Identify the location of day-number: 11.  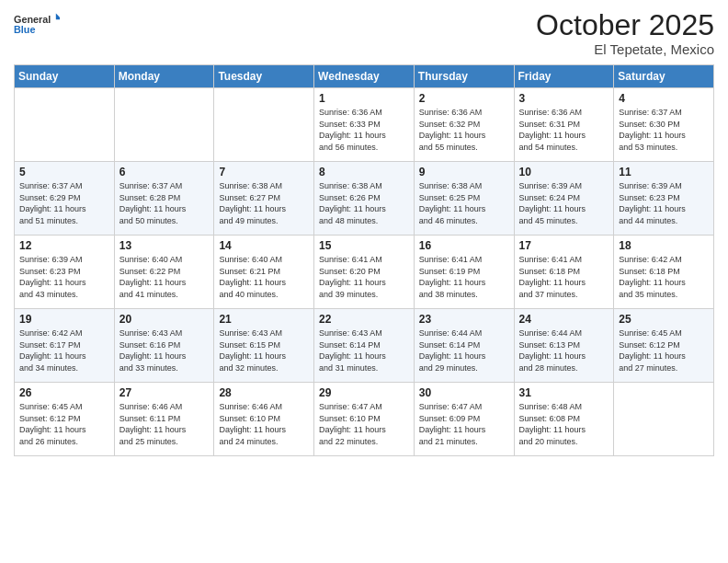
(664, 172).